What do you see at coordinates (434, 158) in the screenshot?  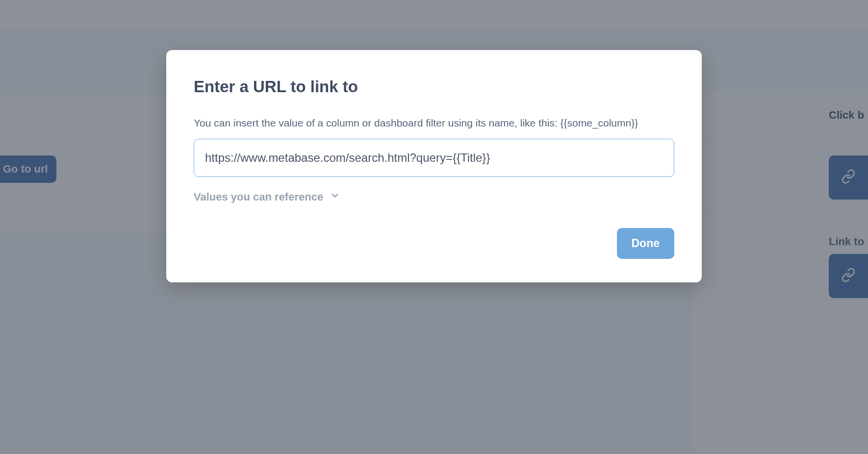 I see `url-input` at bounding box center [434, 158].